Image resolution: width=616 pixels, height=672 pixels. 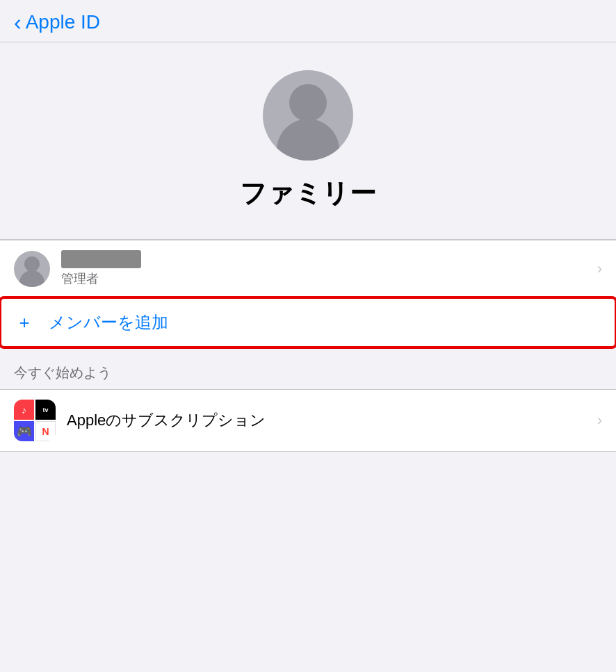 What do you see at coordinates (308, 103) in the screenshot?
I see `avatar-head` at bounding box center [308, 103].